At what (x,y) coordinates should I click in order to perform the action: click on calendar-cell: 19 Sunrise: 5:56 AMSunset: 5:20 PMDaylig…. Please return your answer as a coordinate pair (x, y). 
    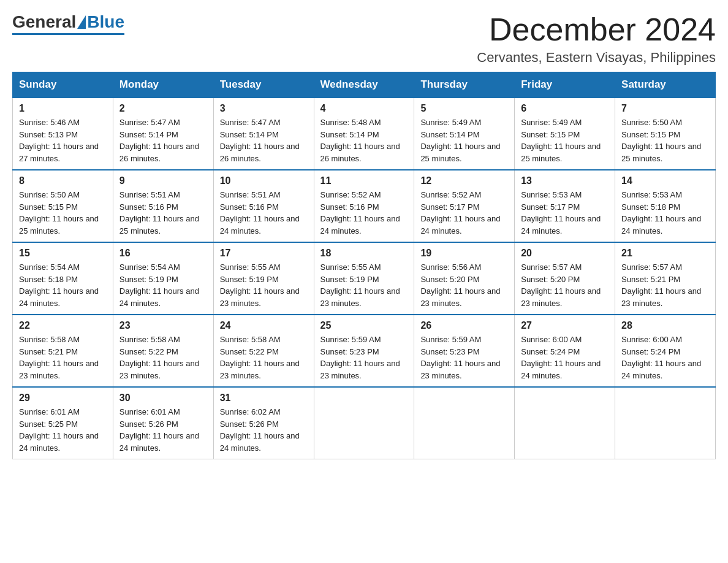
    Looking at the image, I should click on (464, 278).